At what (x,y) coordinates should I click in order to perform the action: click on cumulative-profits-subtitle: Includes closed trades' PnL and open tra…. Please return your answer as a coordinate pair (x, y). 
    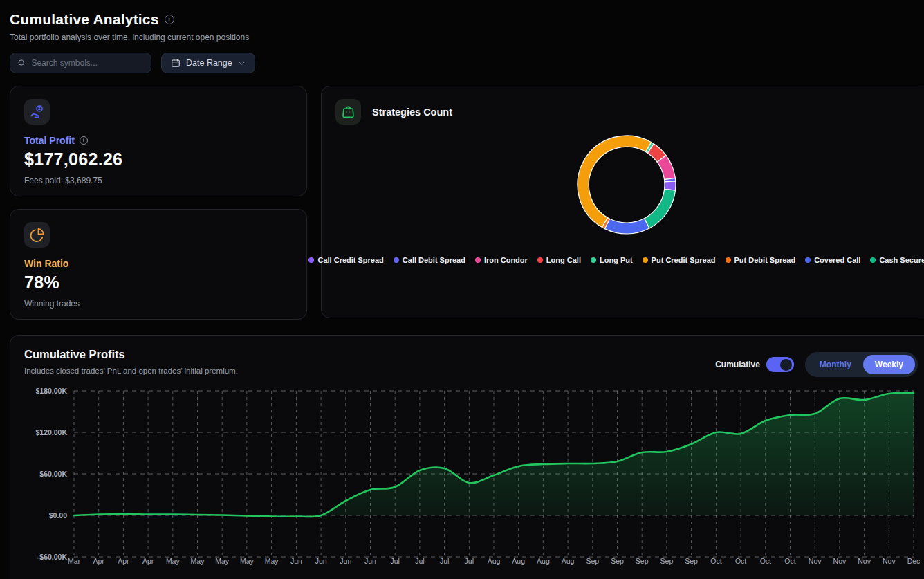
    Looking at the image, I should click on (131, 371).